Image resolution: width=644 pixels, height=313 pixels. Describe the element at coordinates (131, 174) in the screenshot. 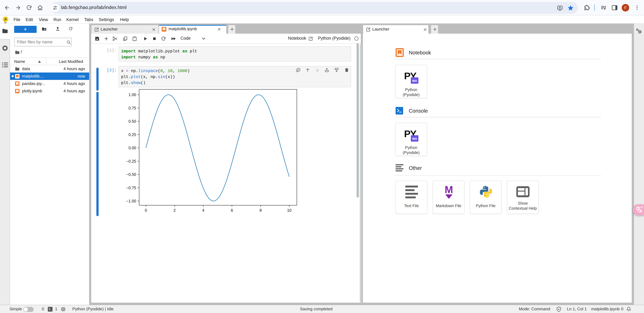

I see `svg-text: −0.50` at that location.